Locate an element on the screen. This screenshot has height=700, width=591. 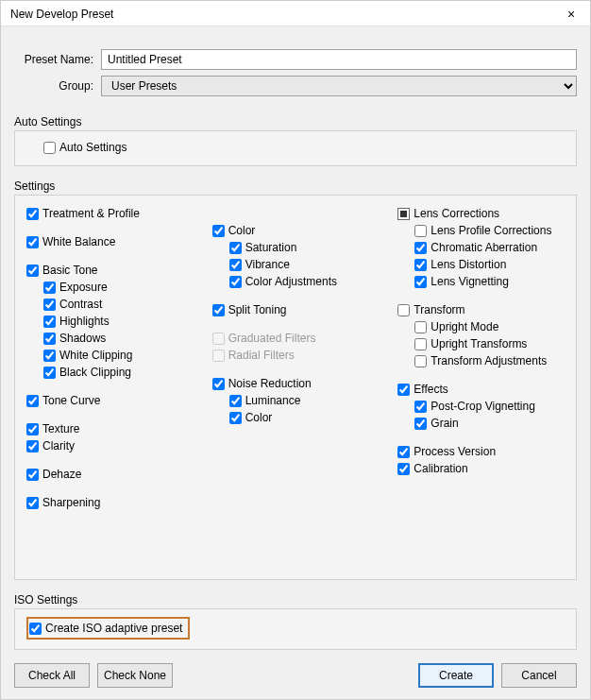
texture-checkbox is located at coordinates (32, 429).